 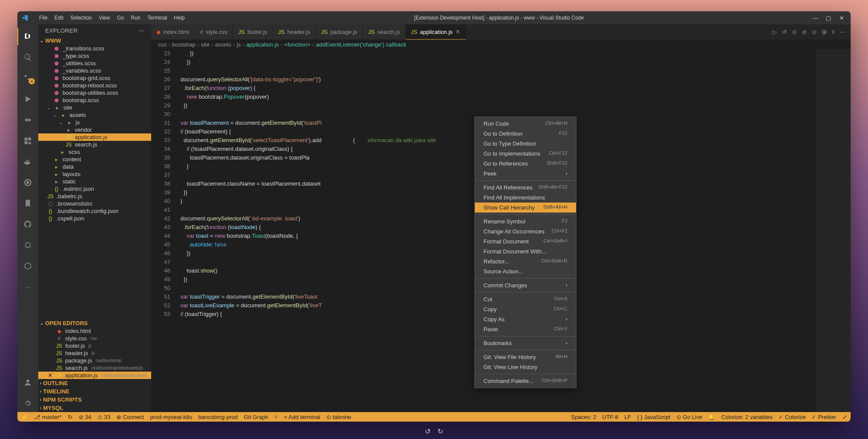 What do you see at coordinates (627, 417) in the screenshot?
I see `eol-status: LF` at bounding box center [627, 417].